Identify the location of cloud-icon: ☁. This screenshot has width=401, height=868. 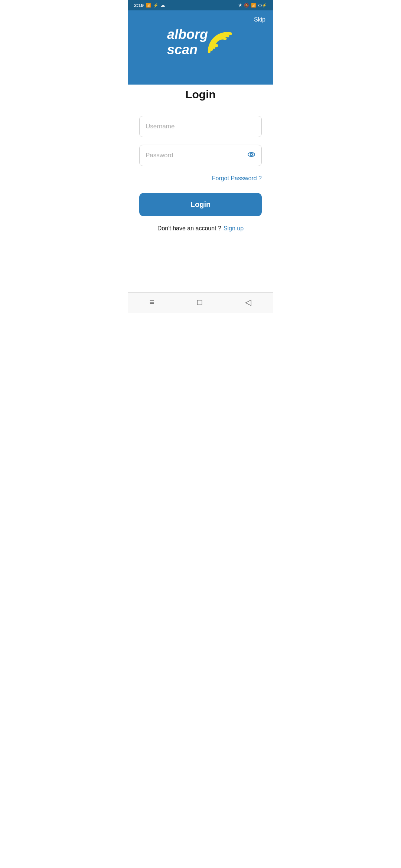
(163, 5).